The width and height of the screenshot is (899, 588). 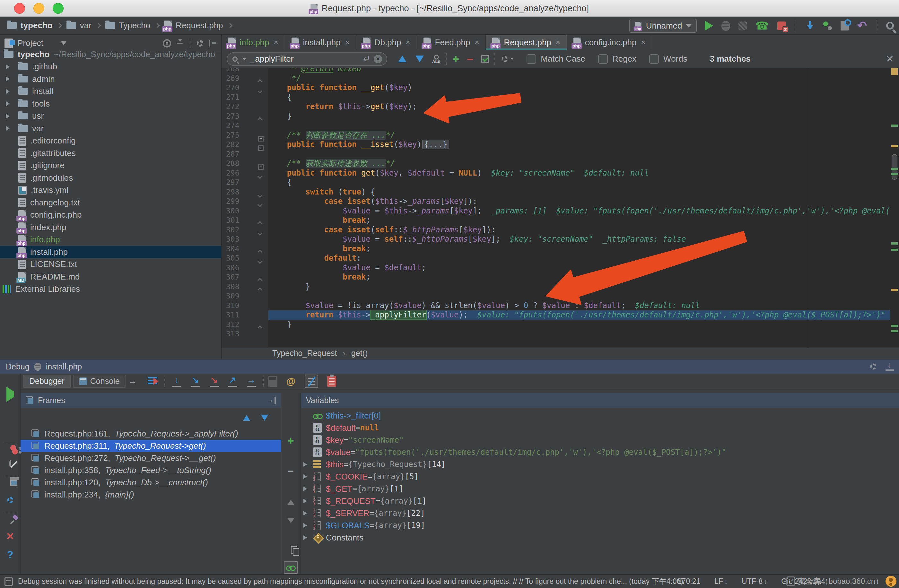 What do you see at coordinates (167, 43) in the screenshot?
I see `locate-file-icon` at bounding box center [167, 43].